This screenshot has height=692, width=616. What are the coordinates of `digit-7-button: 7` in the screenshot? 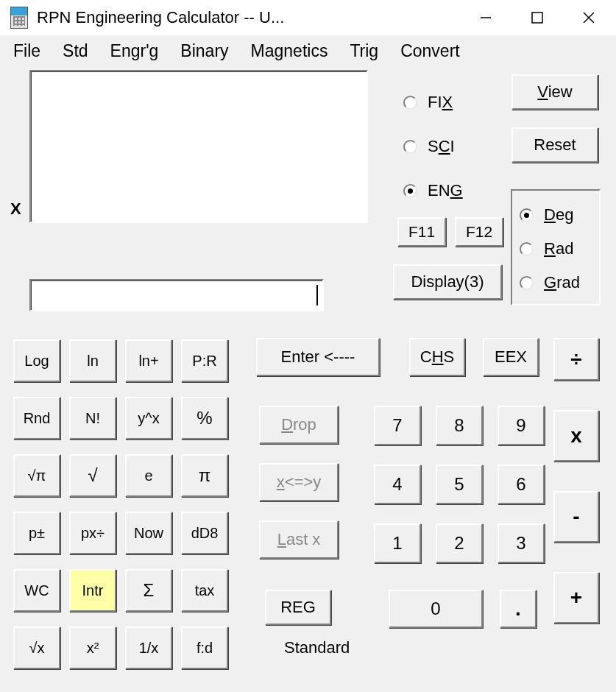 It's located at (397, 426).